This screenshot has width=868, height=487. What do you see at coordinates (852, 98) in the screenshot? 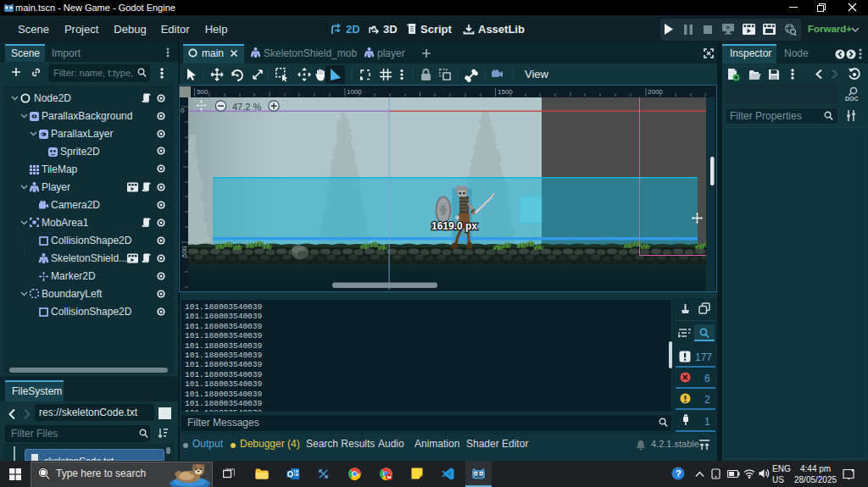
I see `svg-text: DOC` at bounding box center [852, 98].